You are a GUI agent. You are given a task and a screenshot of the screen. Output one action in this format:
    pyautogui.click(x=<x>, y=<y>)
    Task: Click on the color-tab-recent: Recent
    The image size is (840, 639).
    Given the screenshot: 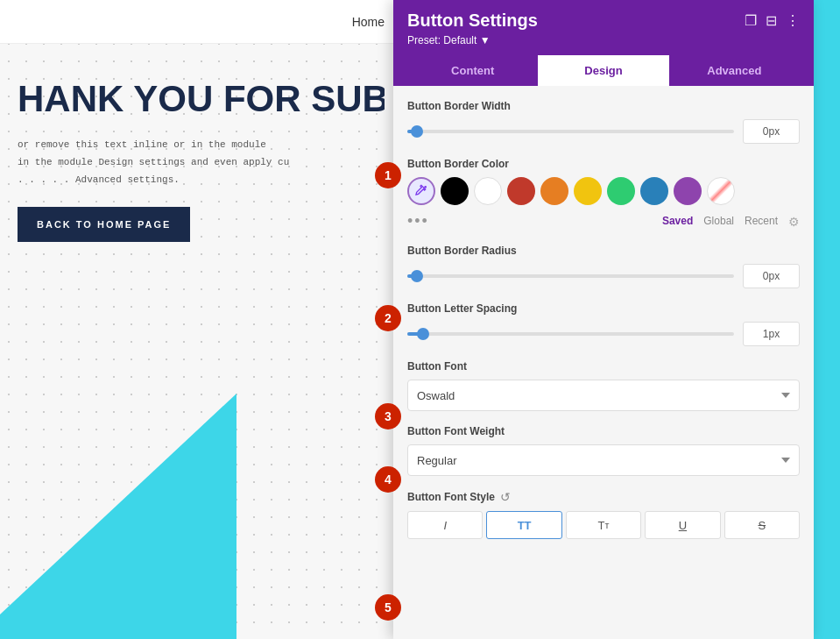 What is the action you would take?
    pyautogui.click(x=761, y=222)
    